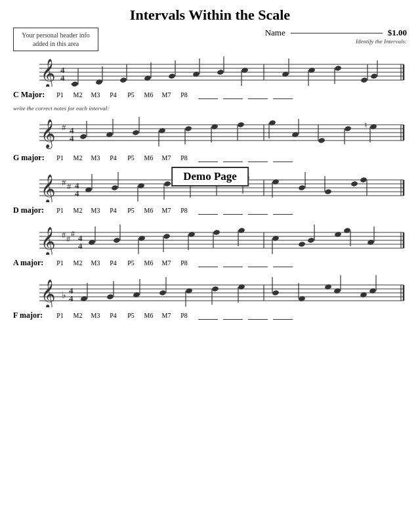  I want to click on key-name-a: A major:, so click(32, 263).